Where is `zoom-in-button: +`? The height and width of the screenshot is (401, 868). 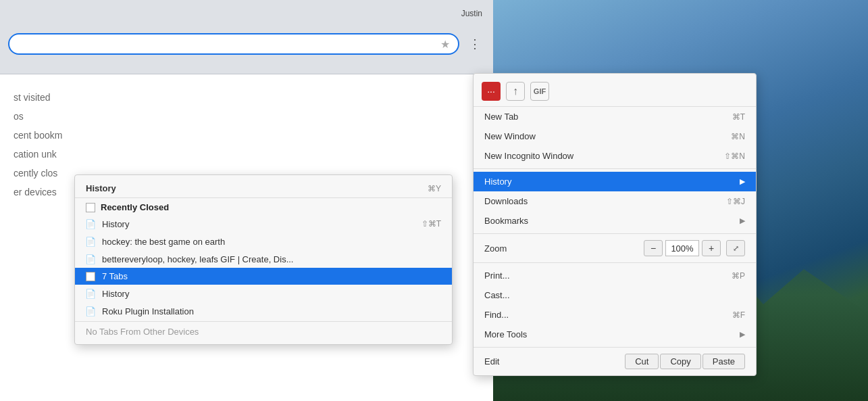
zoom-in-button: + is located at coordinates (711, 248).